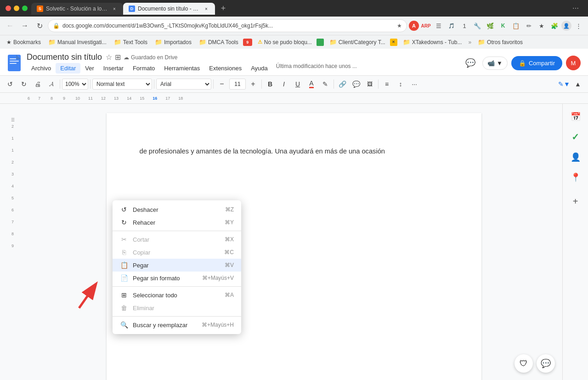 The height and width of the screenshot is (380, 588). What do you see at coordinates (24, 84) in the screenshot?
I see `redo-button: ↻` at bounding box center [24, 84].